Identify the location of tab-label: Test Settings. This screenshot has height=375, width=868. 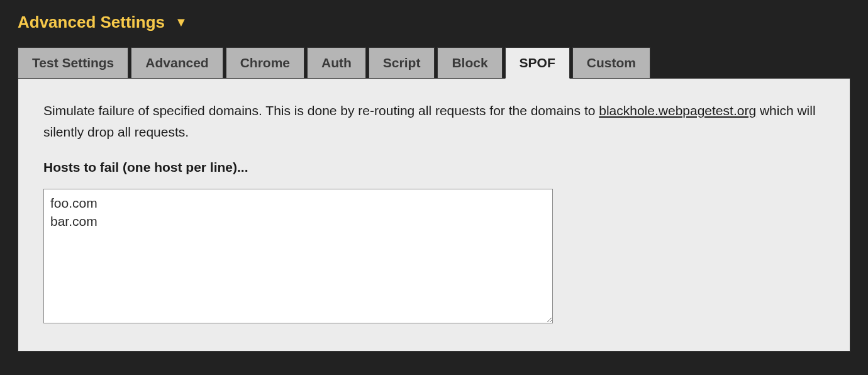
(73, 63).